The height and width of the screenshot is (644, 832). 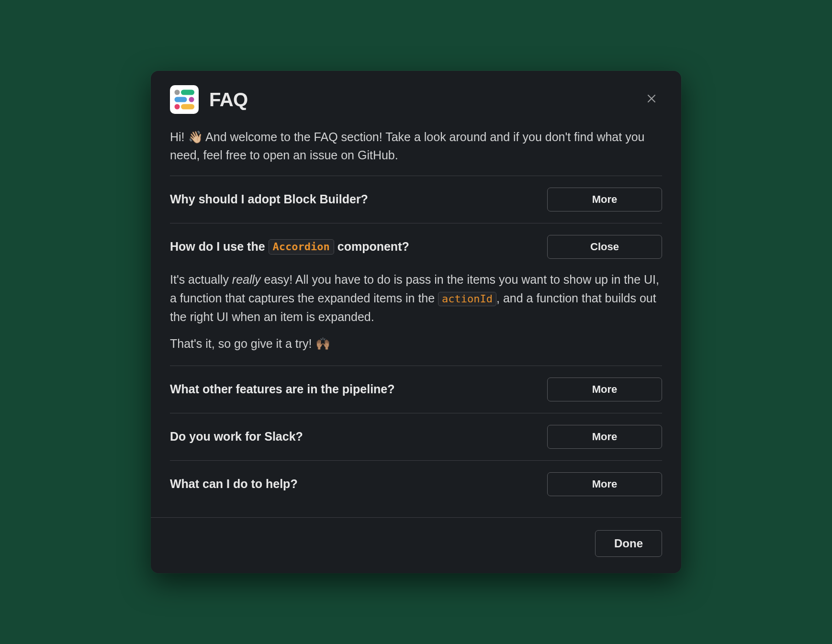 I want to click on inline-code: actionId, so click(x=467, y=299).